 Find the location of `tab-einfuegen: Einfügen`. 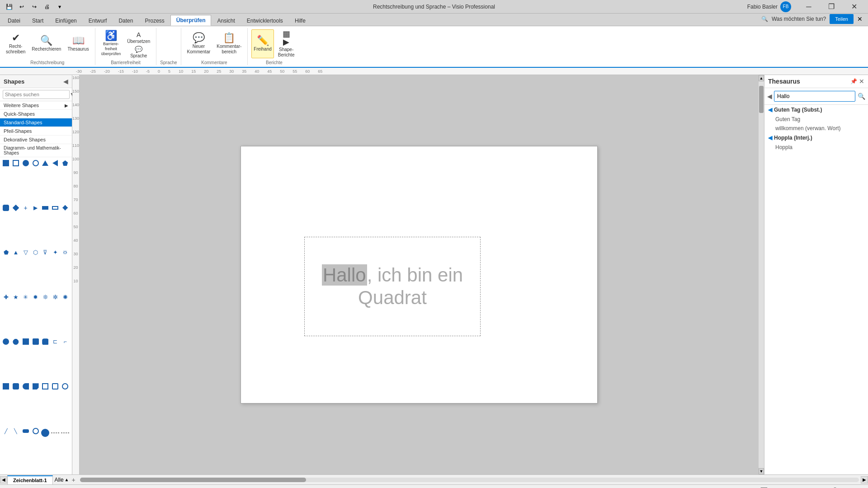

tab-einfuegen: Einfügen is located at coordinates (66, 20).